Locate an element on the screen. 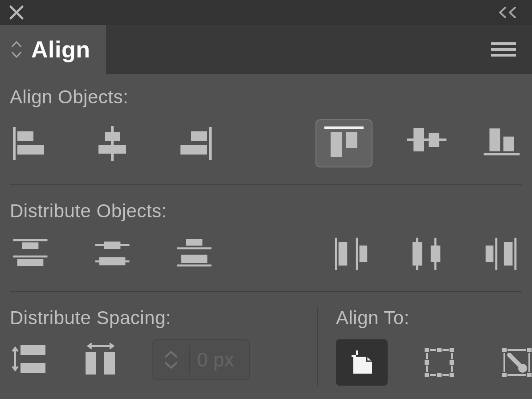 The height and width of the screenshot is (399, 532). align-to-artboard-button is located at coordinates (362, 362).